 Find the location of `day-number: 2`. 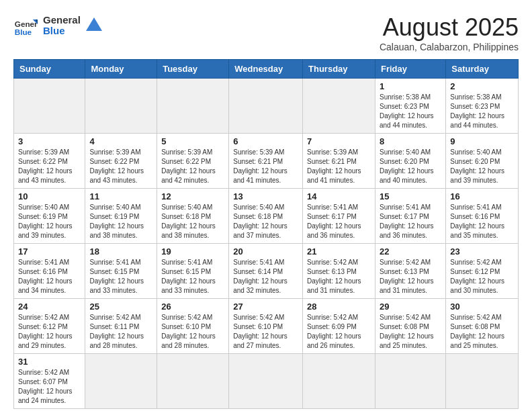

day-number: 2 is located at coordinates (482, 86).